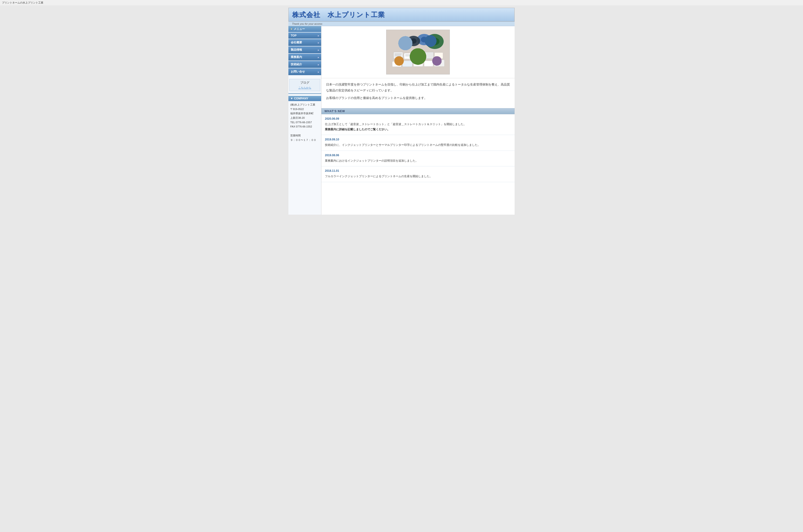 The width and height of the screenshot is (803, 532). Describe the element at coordinates (418, 111) in the screenshot. I see `whats-new-header: WHAT'S NEW` at that location.